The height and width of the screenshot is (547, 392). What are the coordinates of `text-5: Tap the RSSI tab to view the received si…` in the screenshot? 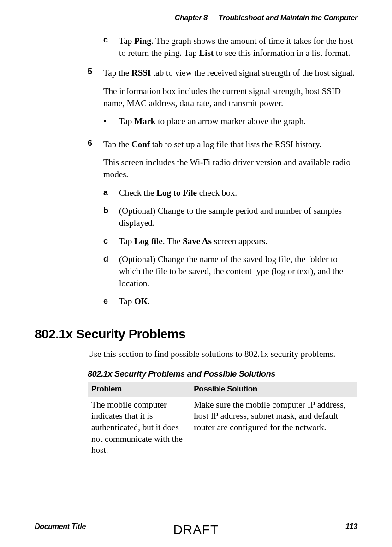 It's located at (231, 100).